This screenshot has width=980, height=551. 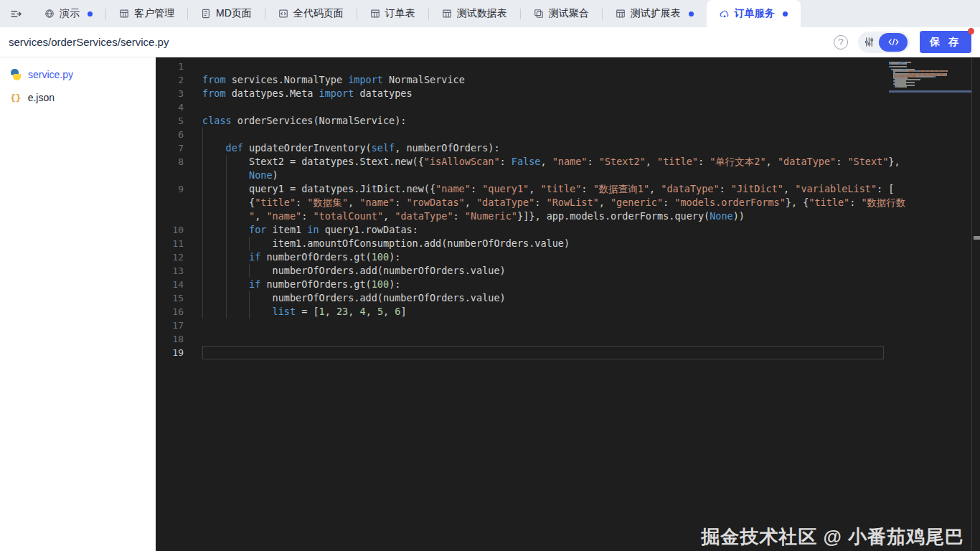 I want to click on minimap, so click(x=930, y=93).